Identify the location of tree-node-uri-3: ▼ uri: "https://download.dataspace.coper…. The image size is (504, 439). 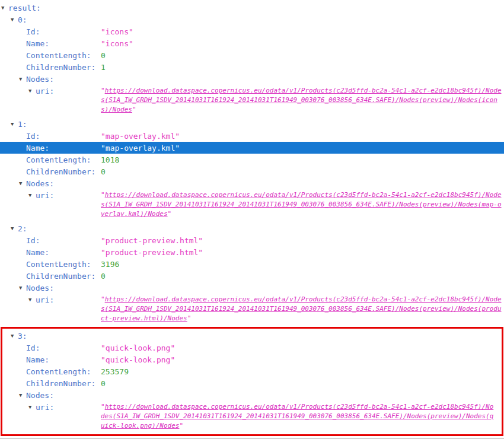
(252, 416).